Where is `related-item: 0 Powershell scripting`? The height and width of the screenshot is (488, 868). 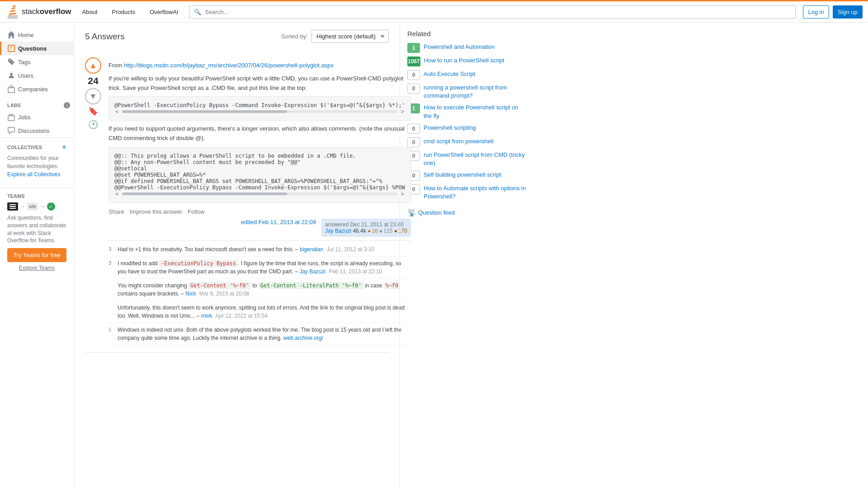
related-item: 0 Powershell scripting is located at coordinates (467, 129).